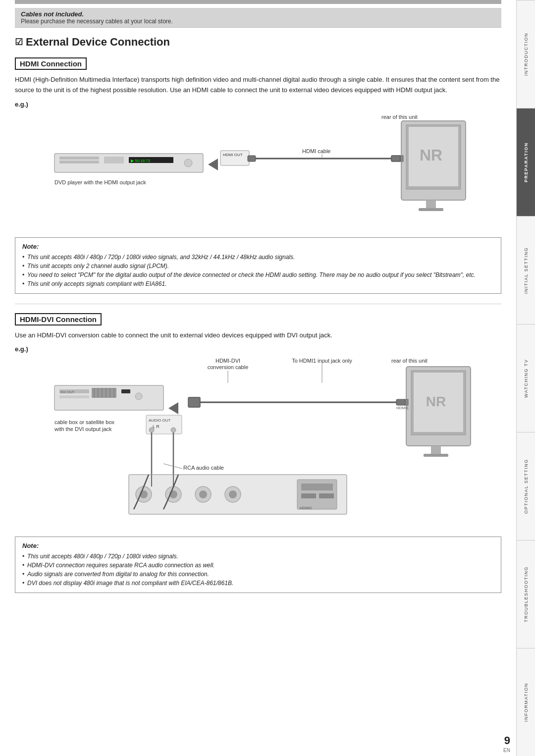 The height and width of the screenshot is (756, 535). I want to click on rear-unit-label: rear of this unit, so click(399, 117).